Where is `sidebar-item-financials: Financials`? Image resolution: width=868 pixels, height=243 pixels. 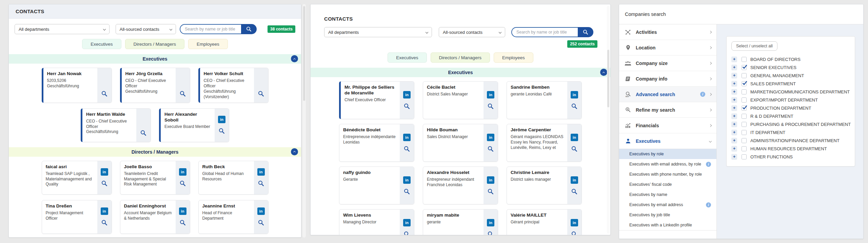 sidebar-item-financials: Financials is located at coordinates (668, 126).